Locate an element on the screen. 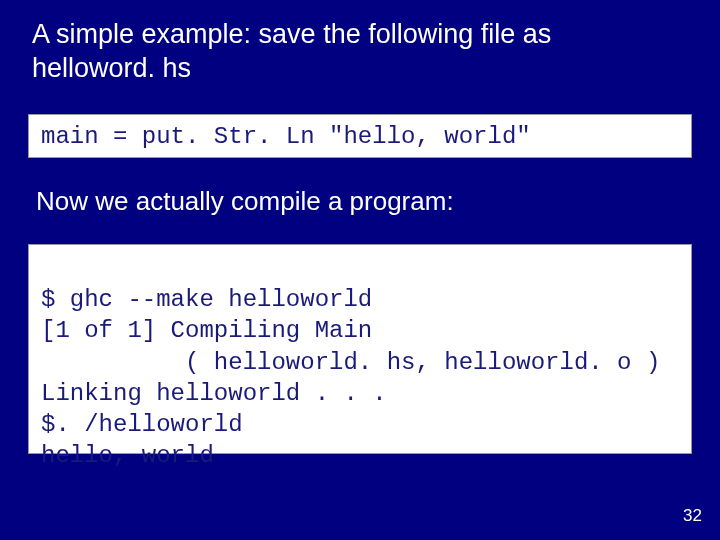  terminal-line: Linking helloworld . . . is located at coordinates (214, 394).